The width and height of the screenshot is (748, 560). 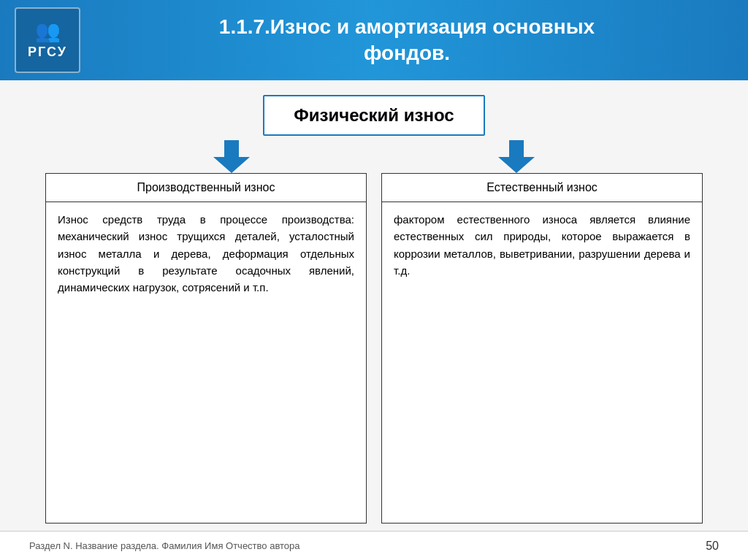 I want to click on central-concept-label: Физический износ, so click(x=374, y=115).